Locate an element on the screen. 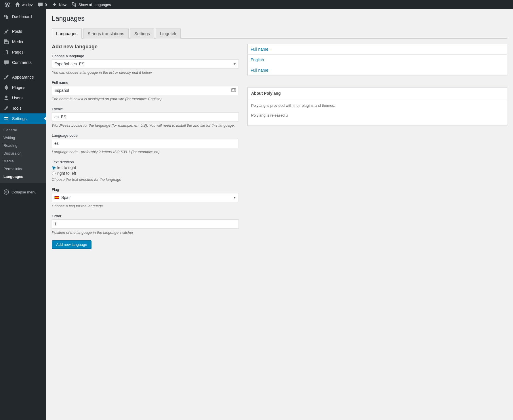  order-label: Order is located at coordinates (145, 216).